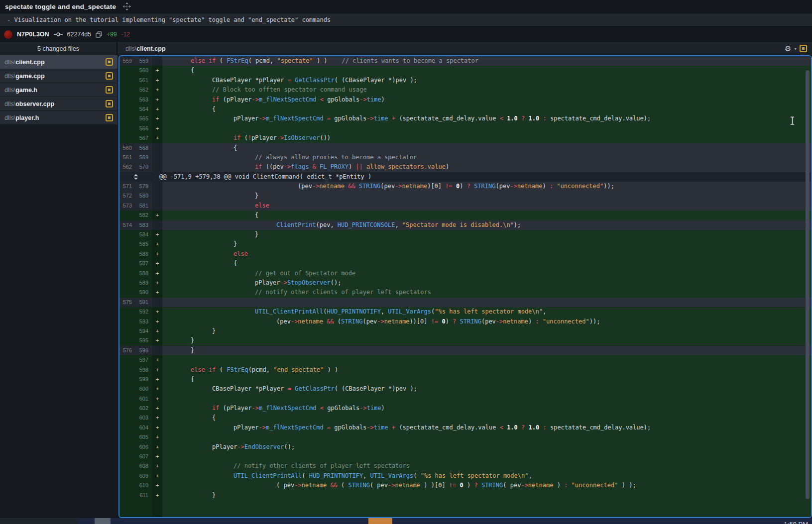 The height and width of the screenshot is (524, 812). What do you see at coordinates (808, 285) in the screenshot?
I see `vertical-scrollbar-thumb` at bounding box center [808, 285].